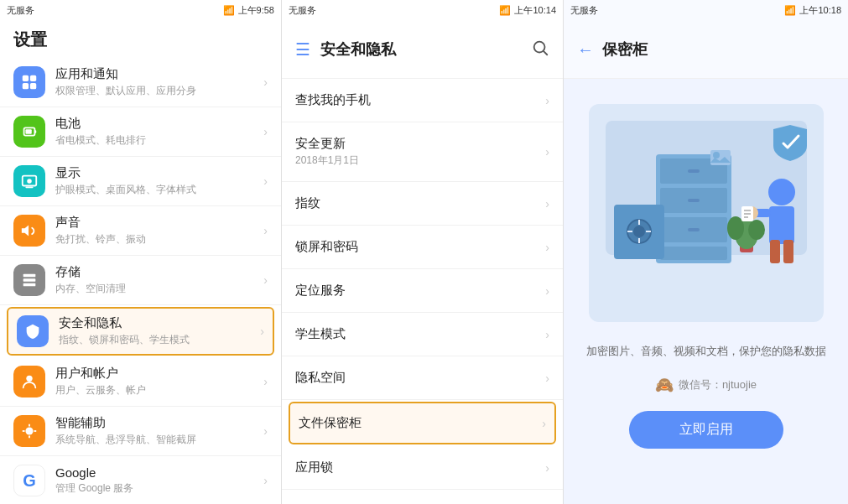 This screenshot has height=504, width=848. I want to click on settings-item-security: 安全和隐私 指纹、锁屏和密码、学生模式 ›, so click(141, 331).